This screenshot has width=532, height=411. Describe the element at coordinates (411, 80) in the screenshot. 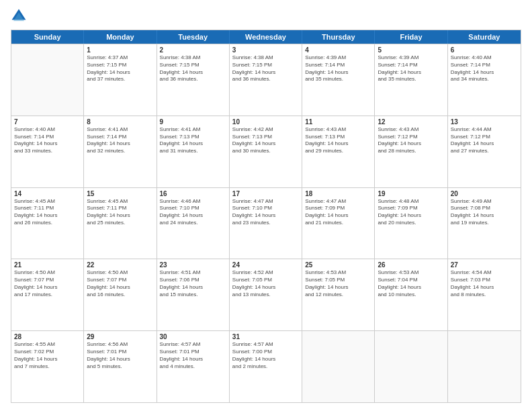

I see `calendar-cell: 5Sunrise: 4:39 AMSunset: 7:14 PMDaylight…` at that location.